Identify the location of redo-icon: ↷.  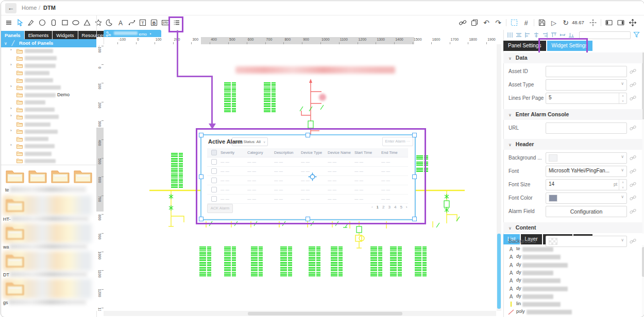
(498, 23).